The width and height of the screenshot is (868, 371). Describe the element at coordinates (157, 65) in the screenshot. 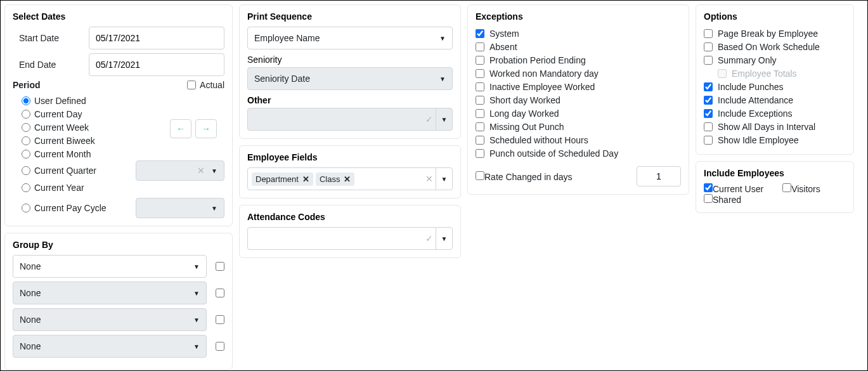

I see `end-date-input` at that location.